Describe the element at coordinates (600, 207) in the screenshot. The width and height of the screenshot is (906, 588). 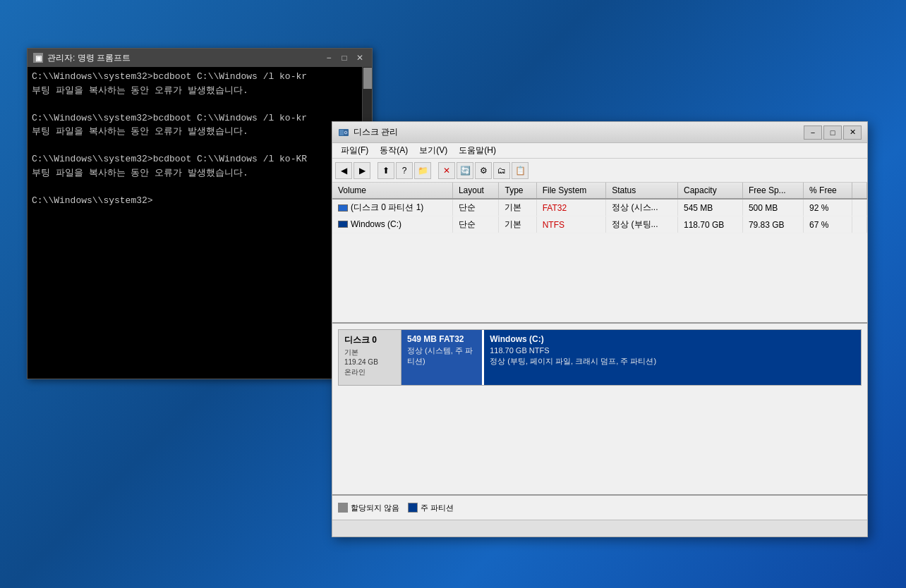
I see `table-row: (디스크 0 파티션 1) 단순 기본 FAT32 정상 (시스... 545 …` at that location.